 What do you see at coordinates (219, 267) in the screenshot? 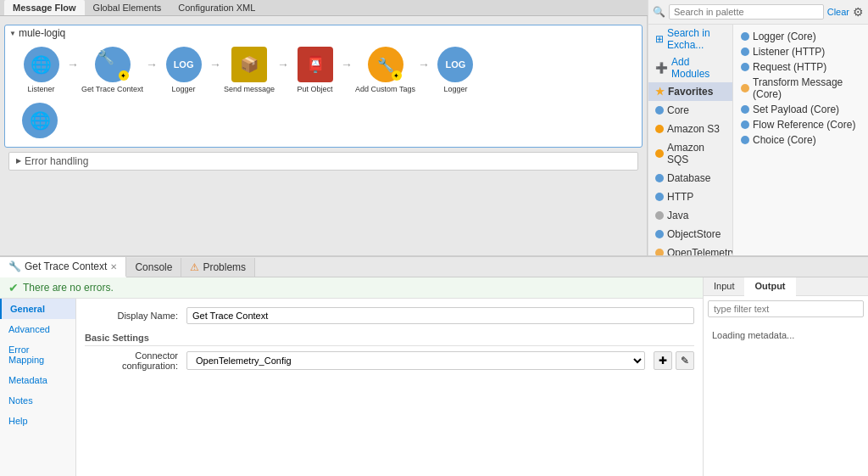
I see `tab-problems: ⚠ Problems` at bounding box center [219, 267].